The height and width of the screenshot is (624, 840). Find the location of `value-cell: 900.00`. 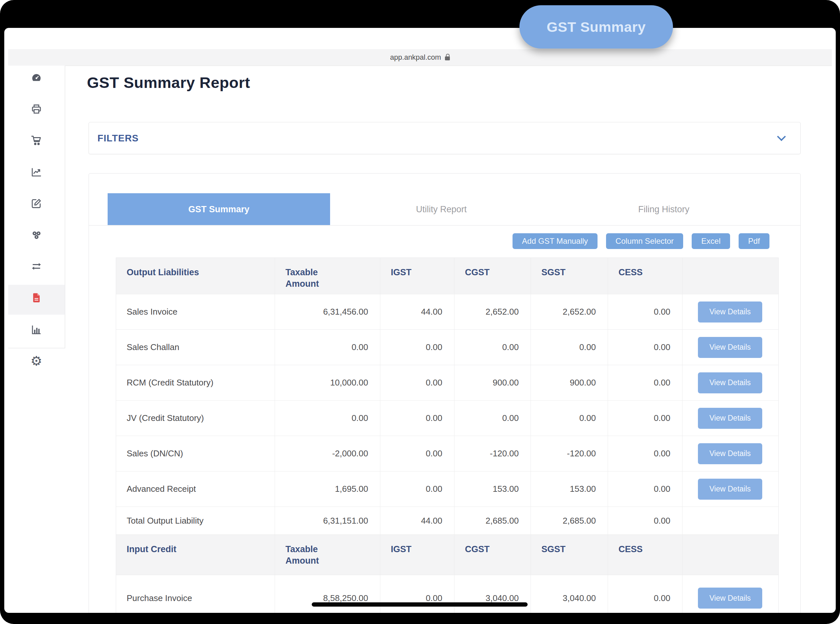

value-cell: 900.00 is located at coordinates (570, 383).